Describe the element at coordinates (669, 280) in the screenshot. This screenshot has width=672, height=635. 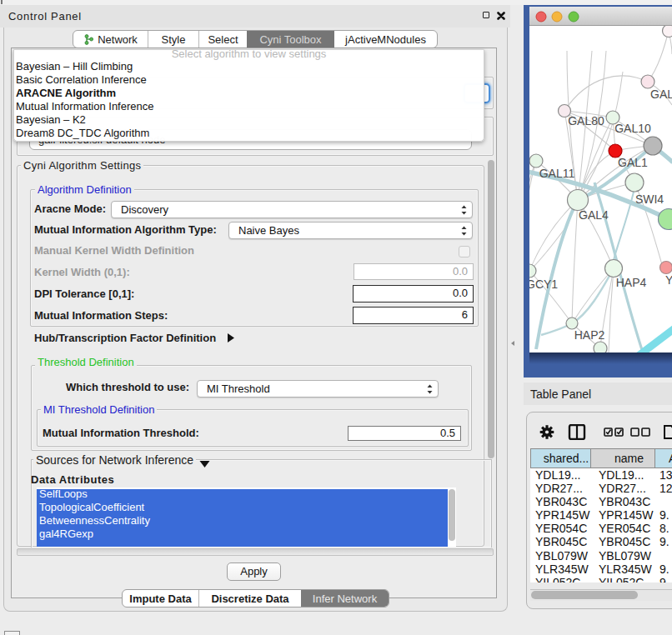
I see `svg-text: Y` at that location.